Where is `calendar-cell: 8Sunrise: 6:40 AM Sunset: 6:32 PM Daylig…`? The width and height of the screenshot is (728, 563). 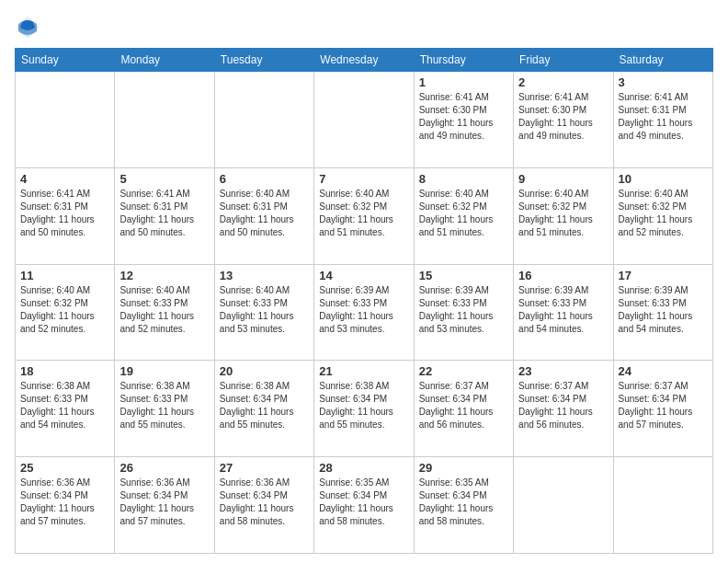
calendar-cell: 8Sunrise: 6:40 AM Sunset: 6:32 PM Daylig… is located at coordinates (463, 215).